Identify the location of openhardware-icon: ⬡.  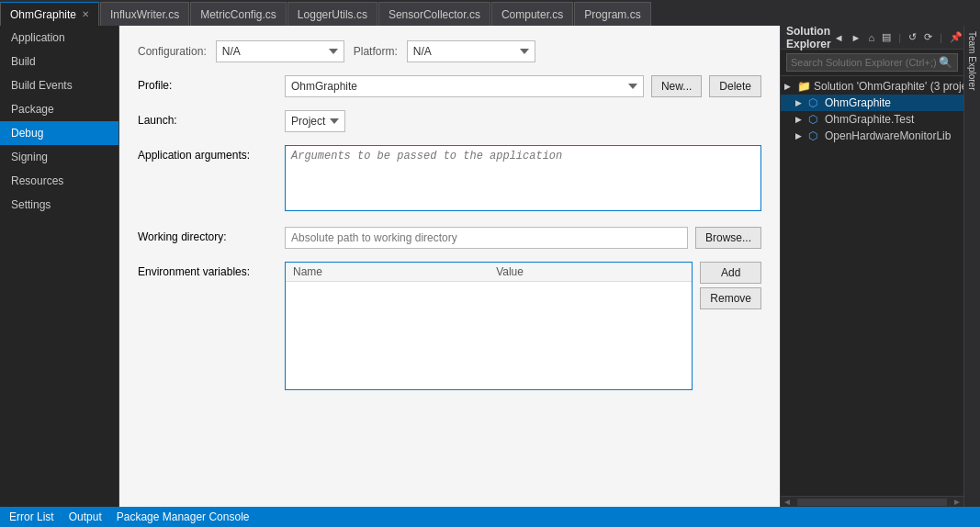
(816, 136).